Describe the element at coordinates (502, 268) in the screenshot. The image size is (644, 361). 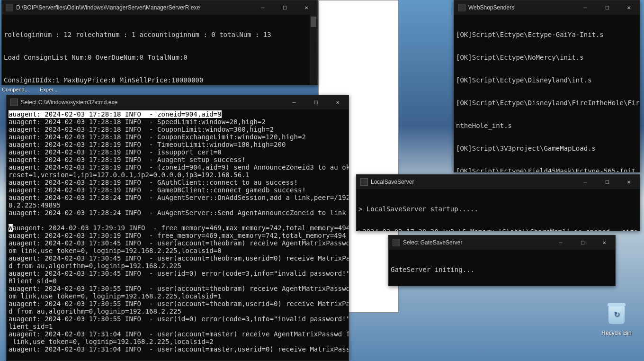
I see `console-gatesave: GateServer initing... listen port: 30002…` at that location.